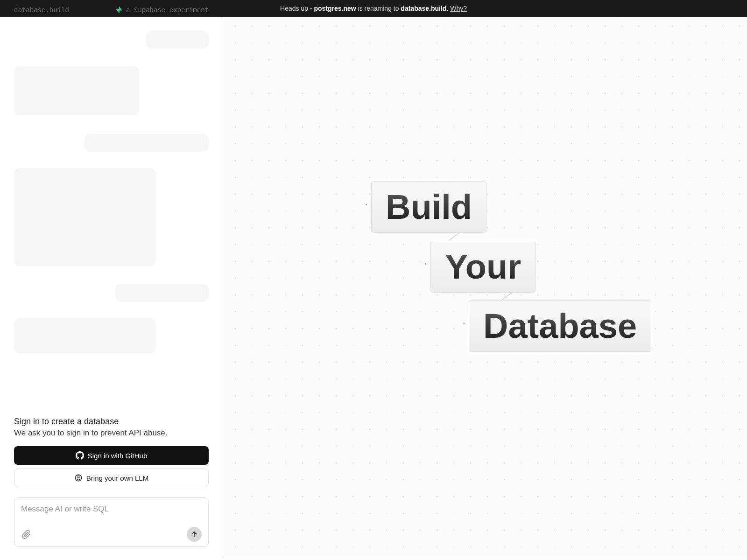  What do you see at coordinates (118, 478) in the screenshot?
I see `bring-your-own-llm-label: Bring your own LLM` at bounding box center [118, 478].